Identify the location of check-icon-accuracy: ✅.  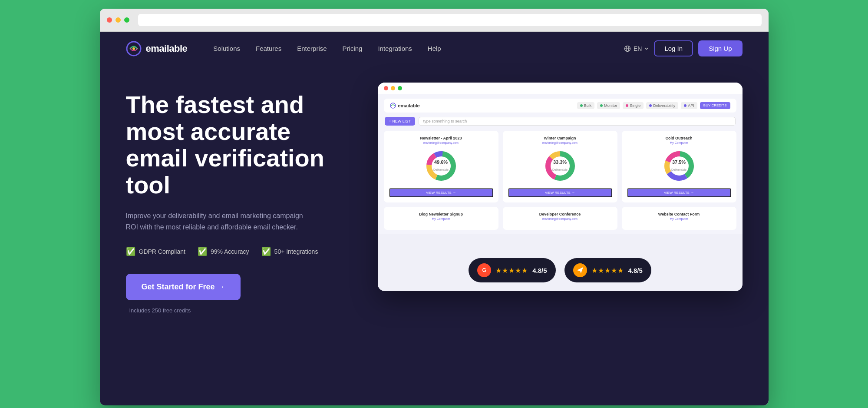
(202, 252).